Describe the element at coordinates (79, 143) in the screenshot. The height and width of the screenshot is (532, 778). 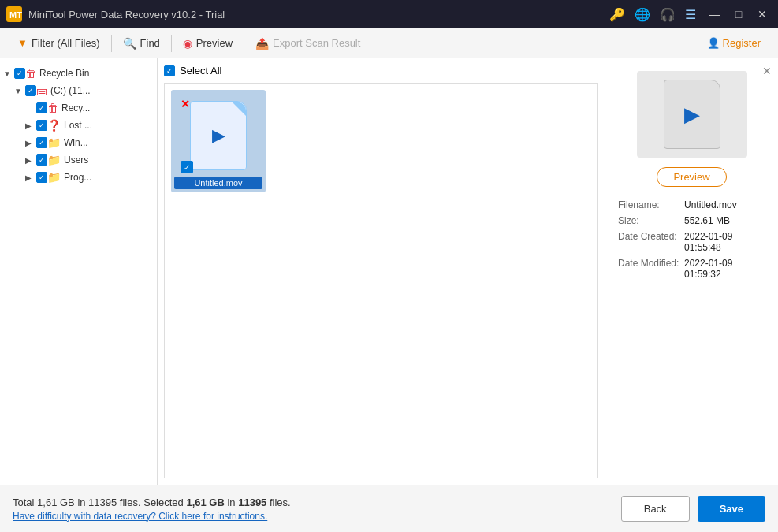
I see `tree-item-win: ▶ ✓ 📁 Win...` at that location.